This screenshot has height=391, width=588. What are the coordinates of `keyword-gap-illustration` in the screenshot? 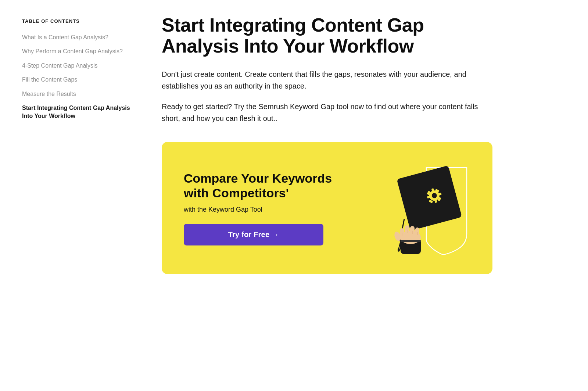 It's located at (419, 208).